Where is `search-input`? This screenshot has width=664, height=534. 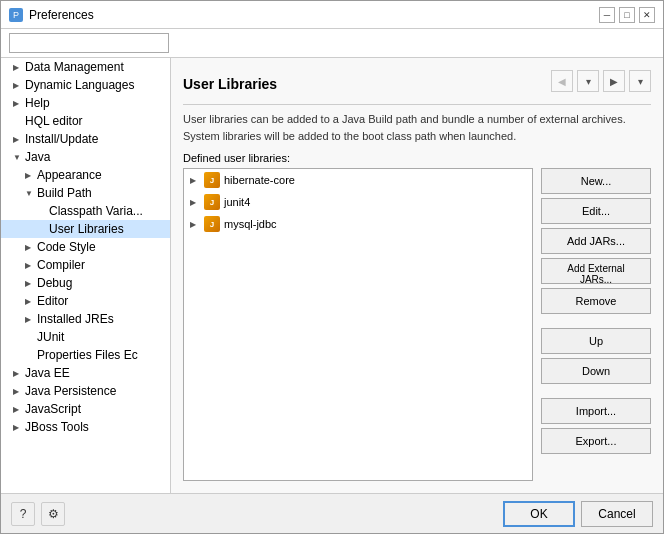 search-input is located at coordinates (89, 43).